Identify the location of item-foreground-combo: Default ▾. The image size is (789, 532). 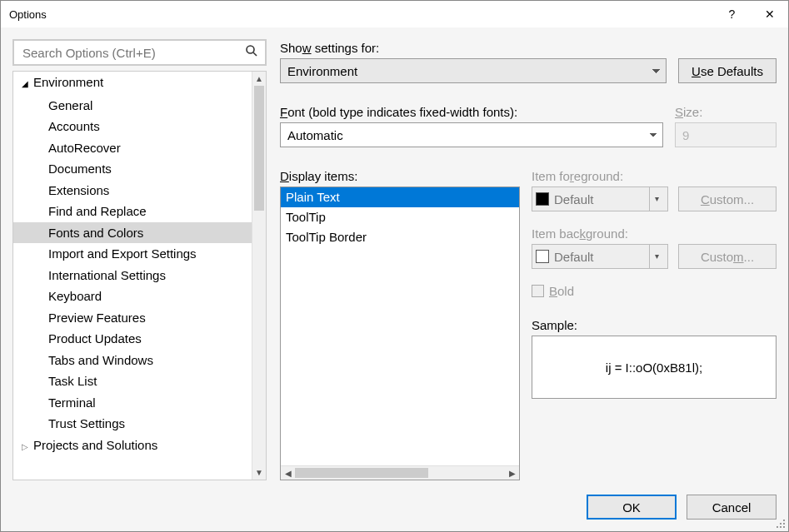
(600, 199).